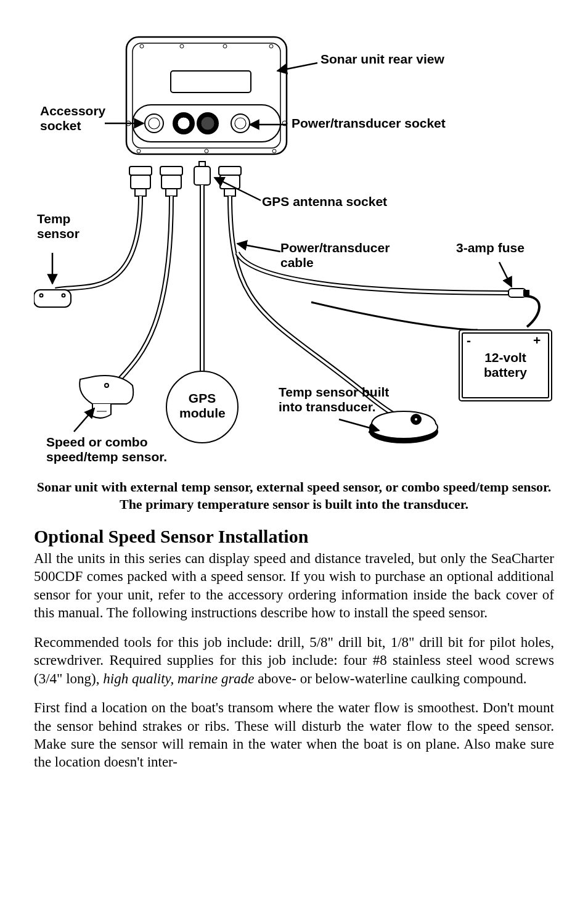 The height and width of the screenshot is (917, 588). Describe the element at coordinates (179, 678) in the screenshot. I see `para2-italic: high quality, marine grade` at that location.